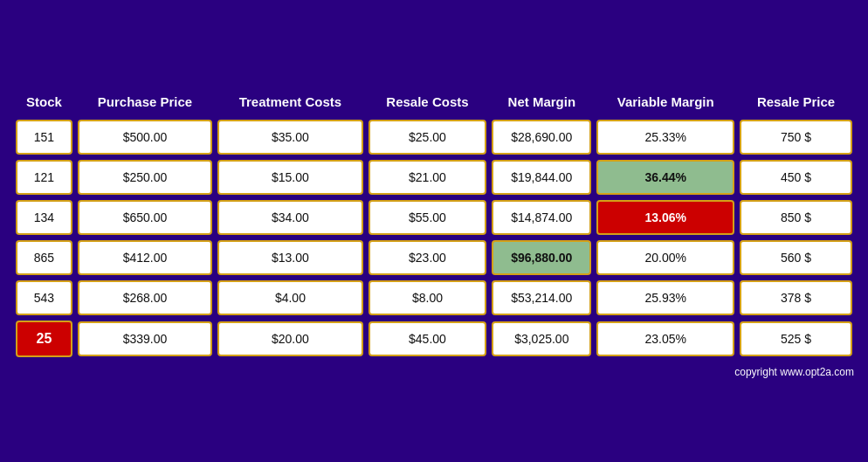 The height and width of the screenshot is (462, 868). What do you see at coordinates (145, 177) in the screenshot?
I see `cell-value-purchase_price: $250.00` at bounding box center [145, 177].